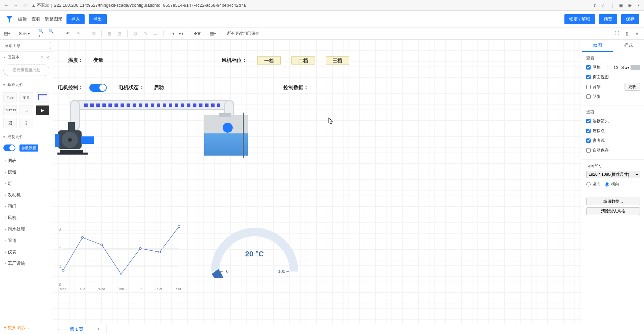  I want to click on section-basic: ▾ 基础元件, so click(26, 85).